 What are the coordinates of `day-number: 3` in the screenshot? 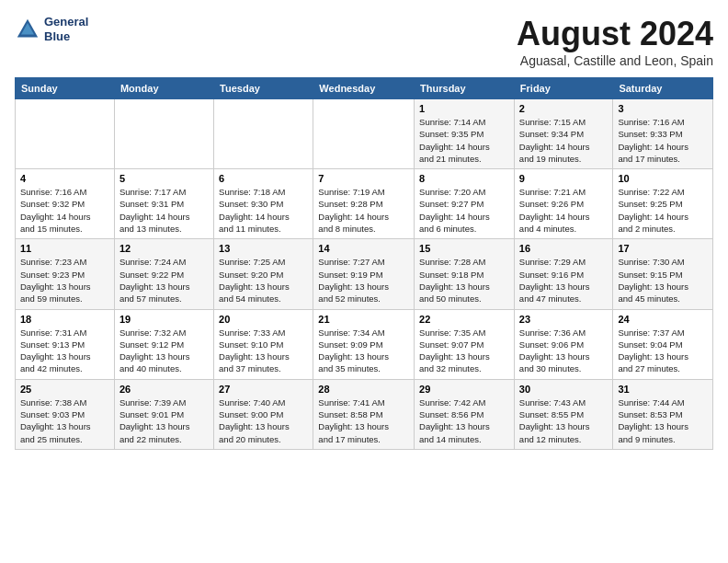 It's located at (663, 109).